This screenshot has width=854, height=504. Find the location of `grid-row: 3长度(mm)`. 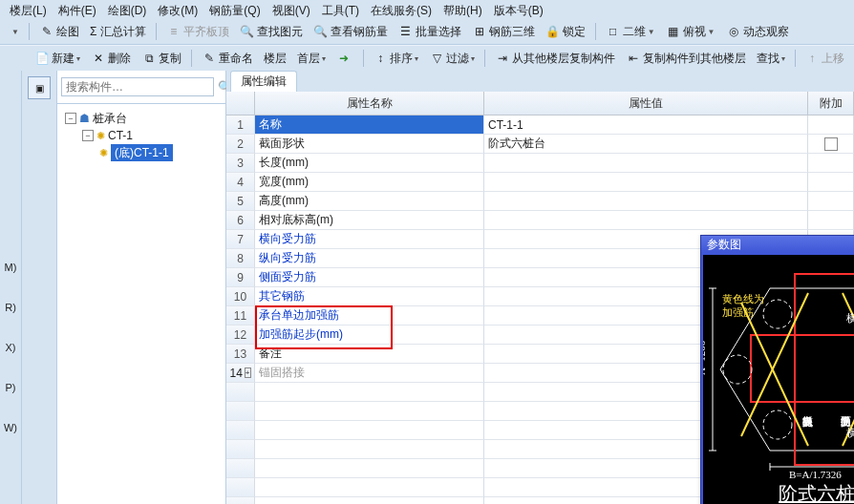

grid-row: 3长度(mm) is located at coordinates (541, 163).